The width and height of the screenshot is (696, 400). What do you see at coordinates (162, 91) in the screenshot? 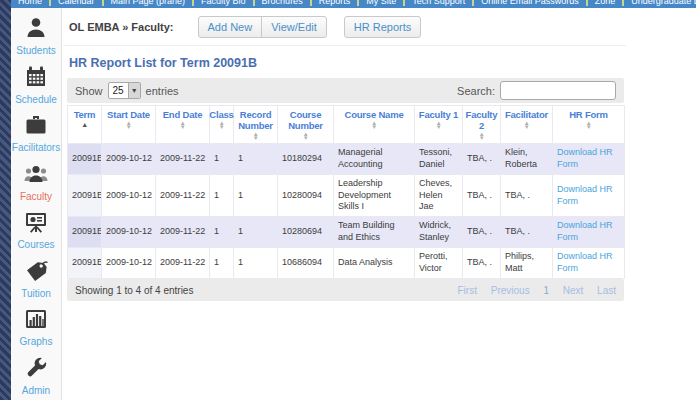
I see `entries-label: entries` at bounding box center [162, 91].